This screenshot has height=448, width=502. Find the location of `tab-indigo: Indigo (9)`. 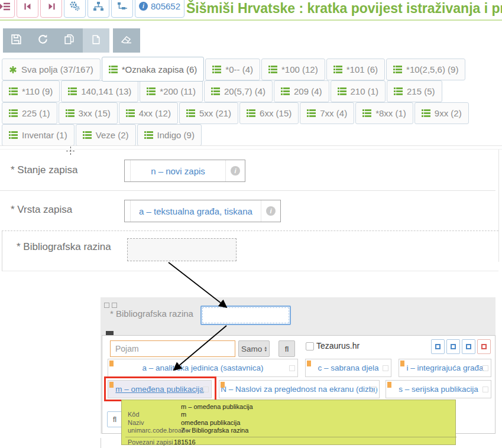

tab-indigo: Indigo (9) is located at coordinates (169, 135).